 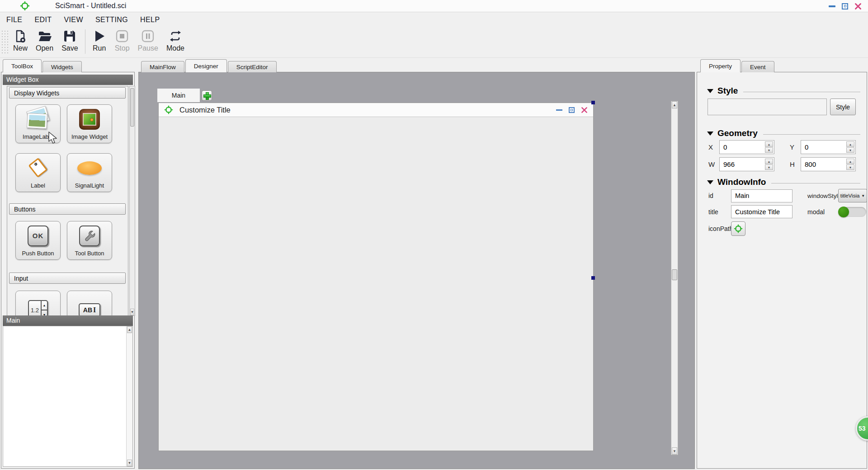 What do you see at coordinates (207, 96) in the screenshot?
I see `plus-icon` at bounding box center [207, 96].